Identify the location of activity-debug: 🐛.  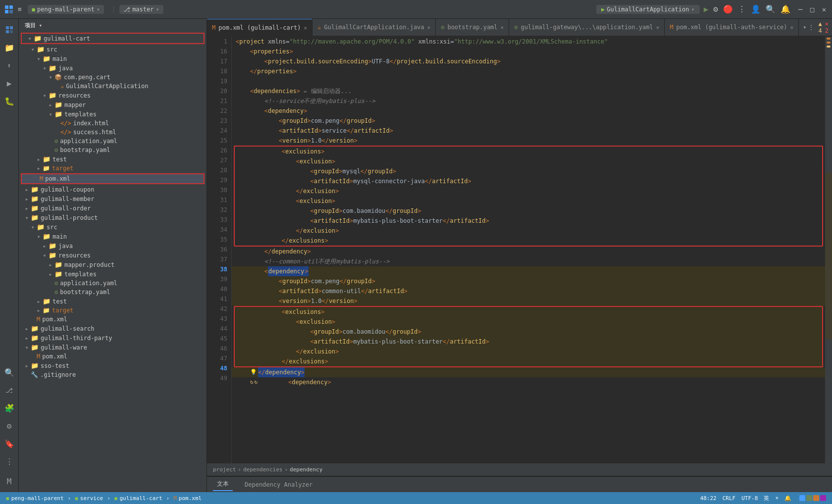
(9, 101).